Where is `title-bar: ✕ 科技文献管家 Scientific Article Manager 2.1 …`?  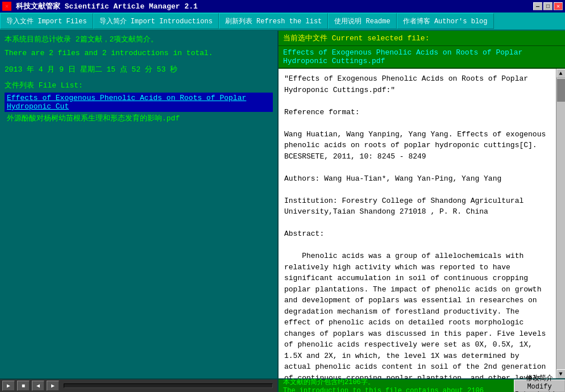 title-bar: ✕ 科技文献管家 Scientific Article Manager 2.1 … is located at coordinates (282, 6).